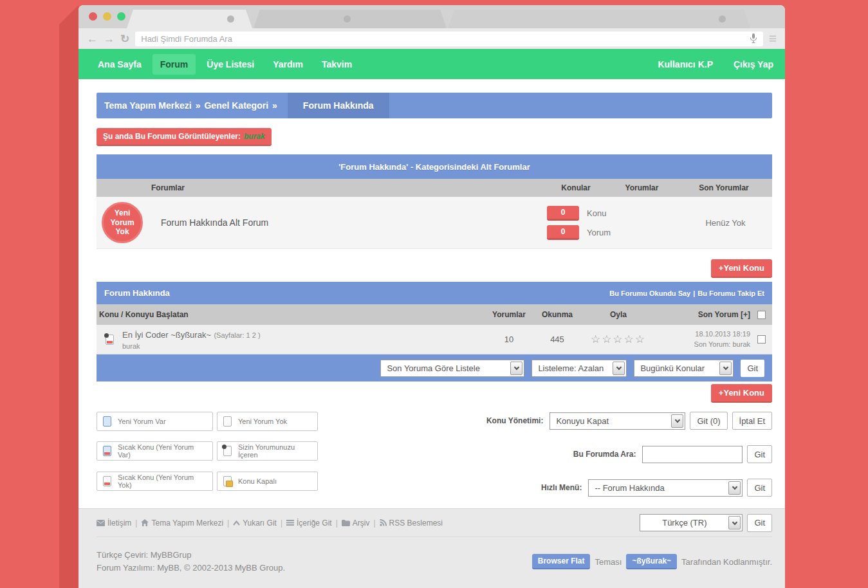 This screenshot has height=588, width=868. Describe the element at coordinates (100, 523) in the screenshot. I see `mail-icon` at that location.